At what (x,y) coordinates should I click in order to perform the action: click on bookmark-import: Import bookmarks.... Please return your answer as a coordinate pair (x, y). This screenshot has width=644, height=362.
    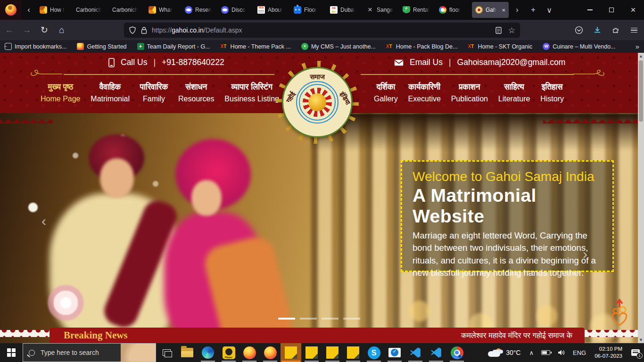
    Looking at the image, I should click on (36, 46).